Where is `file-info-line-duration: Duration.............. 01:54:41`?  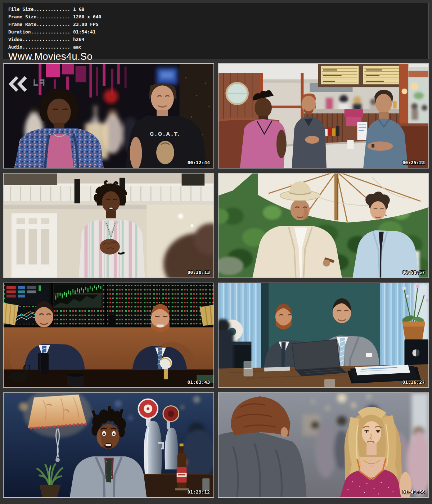 file-info-line-duration: Duration.............. 01:54:41 is located at coordinates (218, 32).